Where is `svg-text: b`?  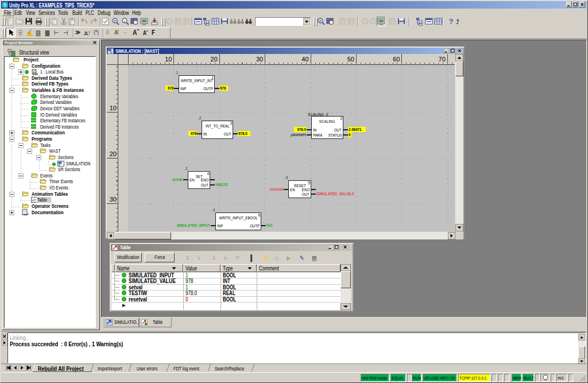
svg-text: b is located at coordinates (60, 165).